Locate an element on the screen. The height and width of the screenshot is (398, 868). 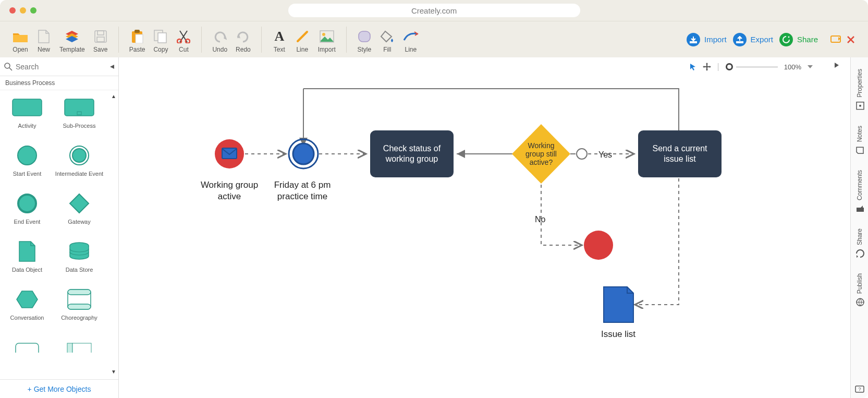
help-icon: ? is located at coordinates (860, 389).